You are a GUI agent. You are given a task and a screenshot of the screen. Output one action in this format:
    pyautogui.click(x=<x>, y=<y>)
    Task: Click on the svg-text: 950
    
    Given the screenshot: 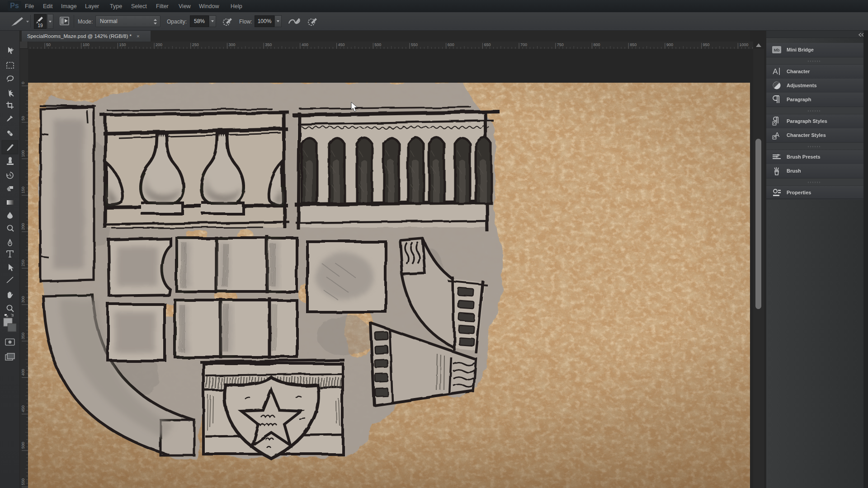 What is the action you would take?
    pyautogui.click(x=706, y=45)
    